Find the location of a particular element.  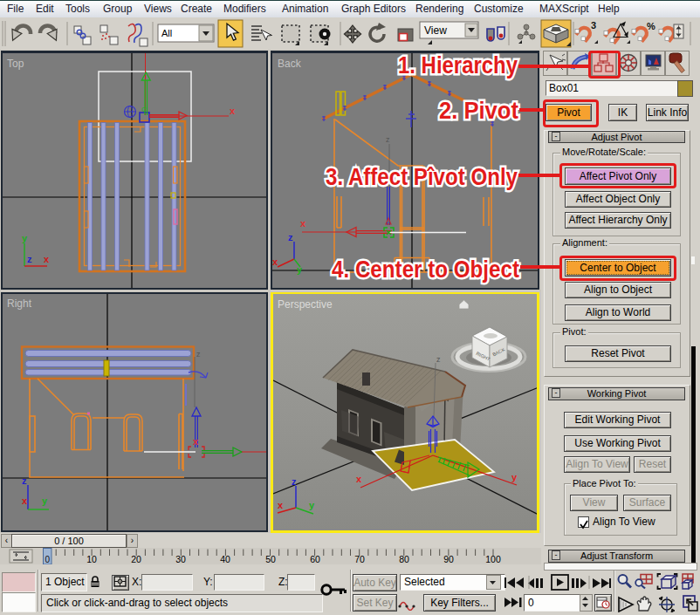

svg-text: 100 is located at coordinates (493, 559).